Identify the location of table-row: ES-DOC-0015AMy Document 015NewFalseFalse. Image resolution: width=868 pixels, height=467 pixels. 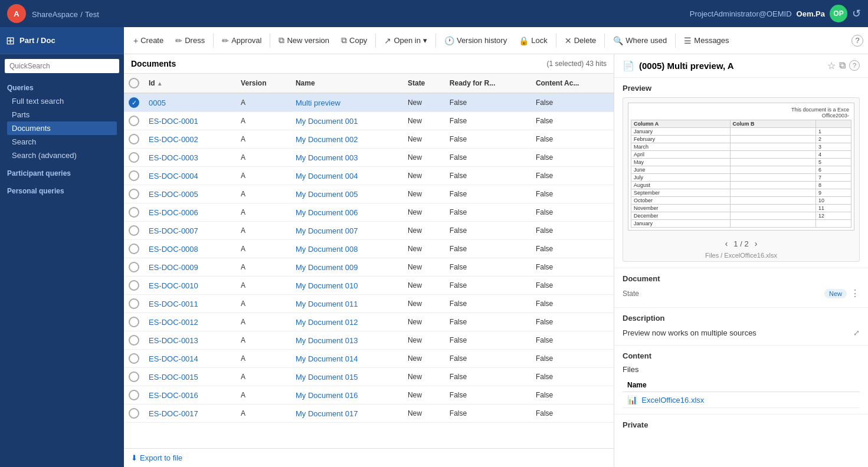
(369, 377).